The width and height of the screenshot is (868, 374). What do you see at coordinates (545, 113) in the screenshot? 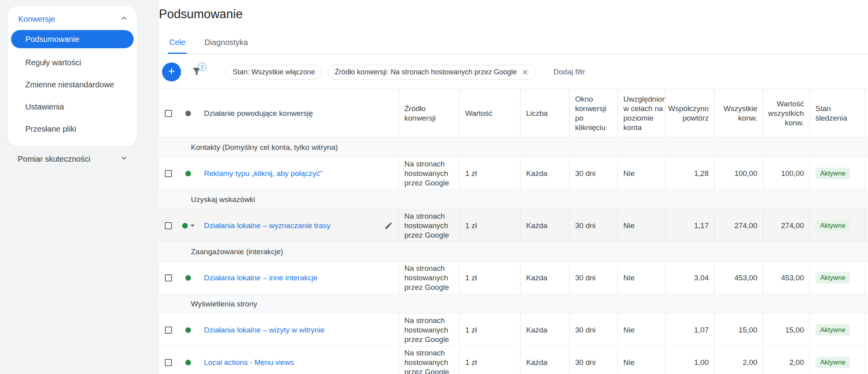
I see `column-header-count: Liczba` at bounding box center [545, 113].